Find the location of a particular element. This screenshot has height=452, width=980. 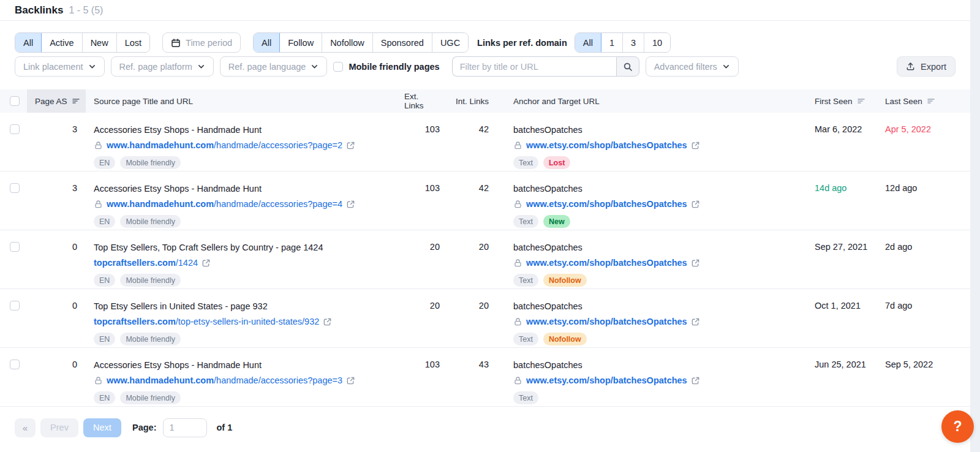

pagination-bar: « Prev Next Page: of 1 is located at coordinates (485, 424).